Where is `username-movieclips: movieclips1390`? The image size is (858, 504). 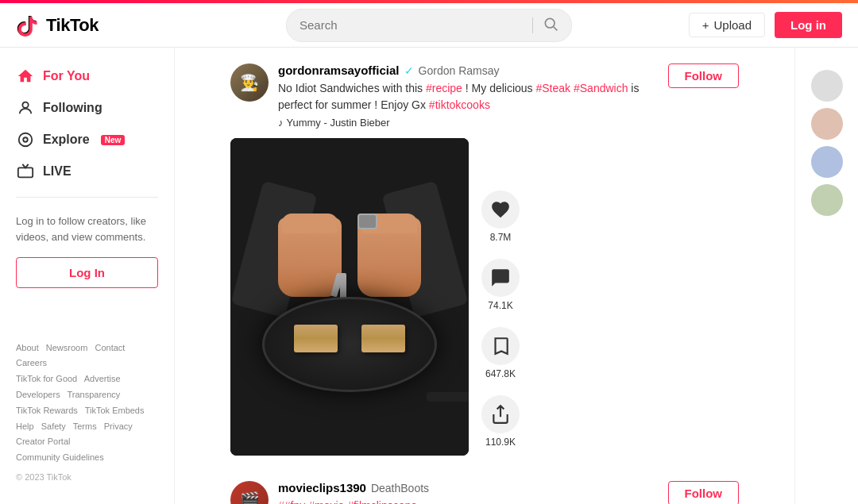
username-movieclips: movieclips1390 is located at coordinates (323, 487).